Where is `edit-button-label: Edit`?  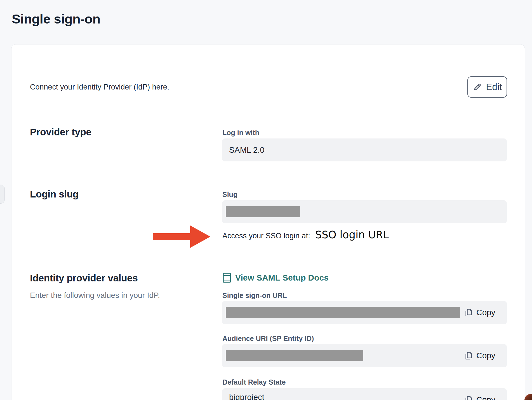
edit-button-label: Edit is located at coordinates (494, 87).